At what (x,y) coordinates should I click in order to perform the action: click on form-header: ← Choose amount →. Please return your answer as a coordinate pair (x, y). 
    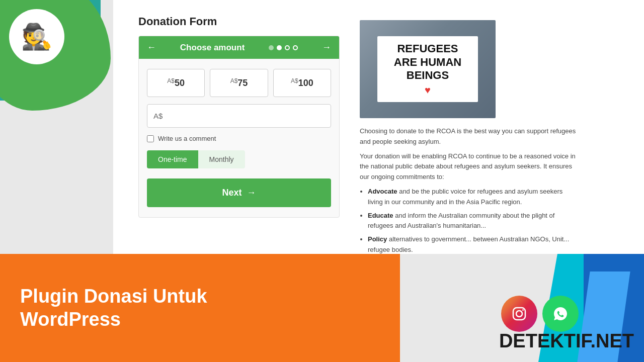
    Looking at the image, I should click on (239, 47).